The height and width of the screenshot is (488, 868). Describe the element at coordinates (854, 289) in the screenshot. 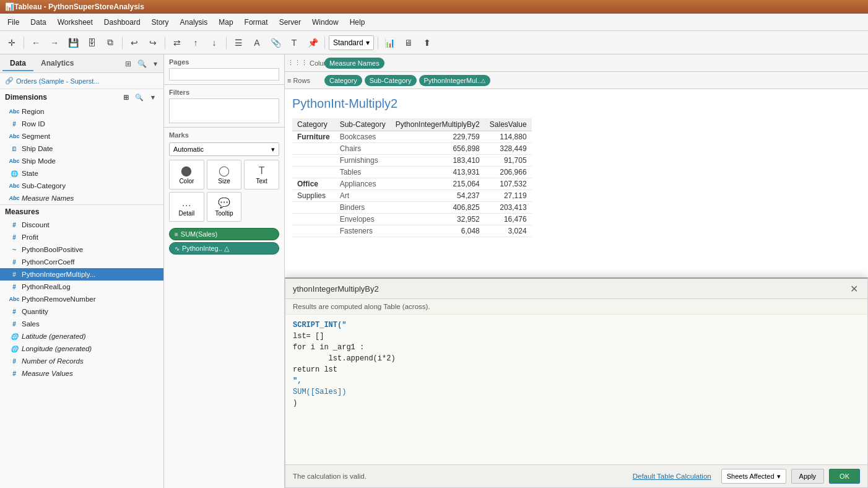

I see `dialog-close-button: ✕` at that location.